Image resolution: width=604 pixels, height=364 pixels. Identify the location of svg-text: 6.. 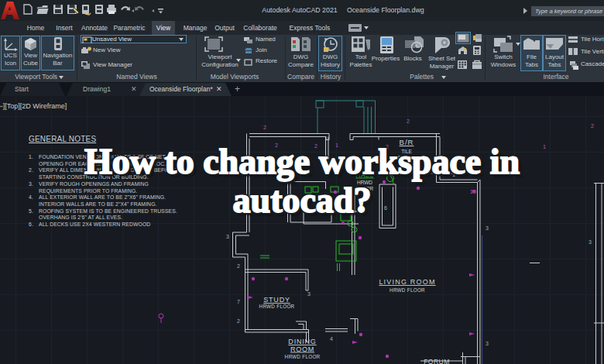
(31, 225).